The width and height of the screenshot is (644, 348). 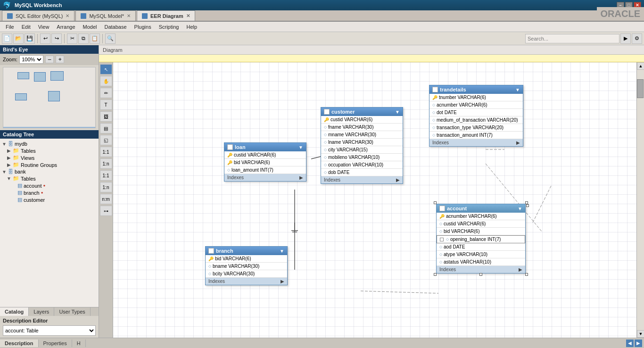 I want to click on table-branch: branch ▼ 🔑 bid VARCHAR(6) ◇ bname VARCHA…, so click(x=246, y=266).